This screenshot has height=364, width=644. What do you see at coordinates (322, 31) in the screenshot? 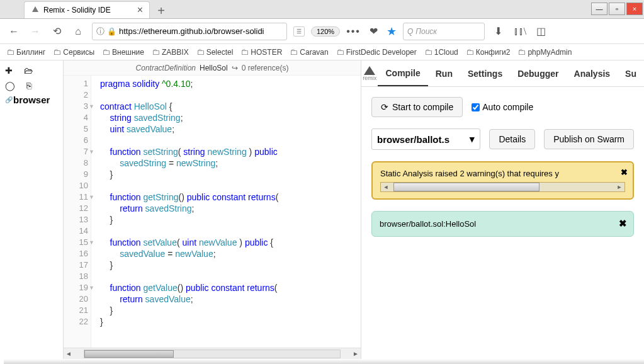
I see `browser-nav-bar: ← → ⟲ ⌂ ⓘ 🔒 https://ethereum.github.io/b…` at bounding box center [322, 31].